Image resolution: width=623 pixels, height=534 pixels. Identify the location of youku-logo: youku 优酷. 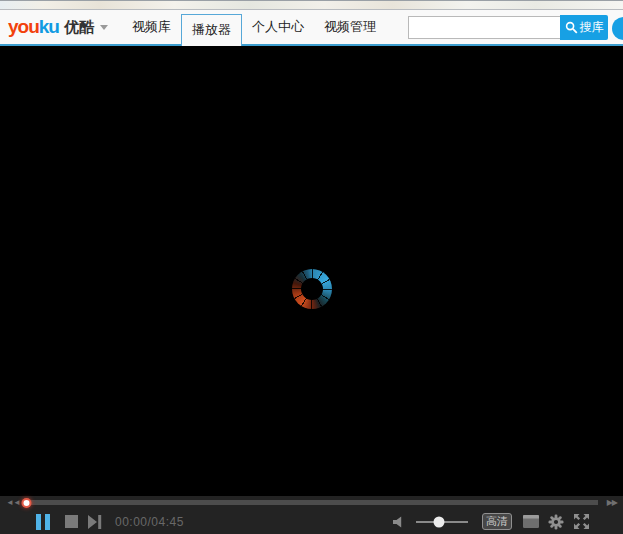
(58, 27).